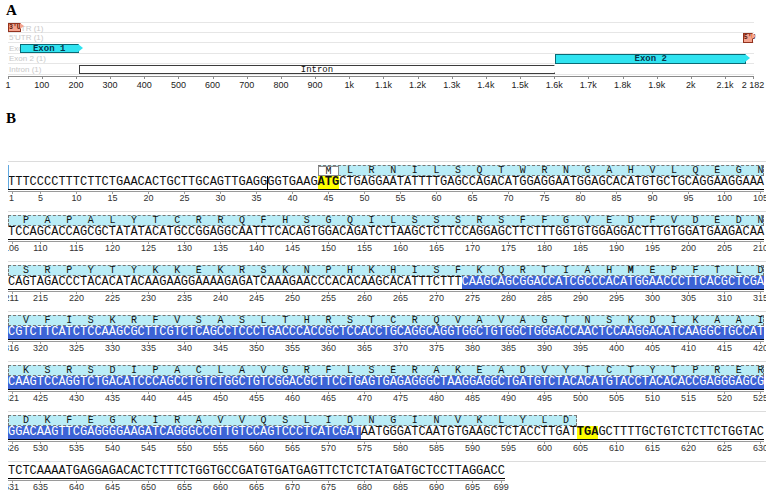  Describe the element at coordinates (184, 398) in the screenshot. I see `position-label: 445` at that location.